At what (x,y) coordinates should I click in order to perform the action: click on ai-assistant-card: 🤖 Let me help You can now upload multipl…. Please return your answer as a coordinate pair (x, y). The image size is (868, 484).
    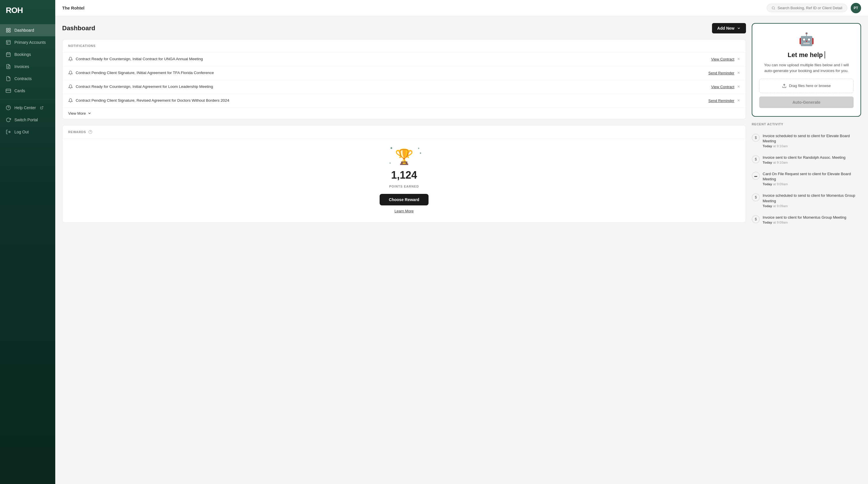
    Looking at the image, I should click on (807, 70).